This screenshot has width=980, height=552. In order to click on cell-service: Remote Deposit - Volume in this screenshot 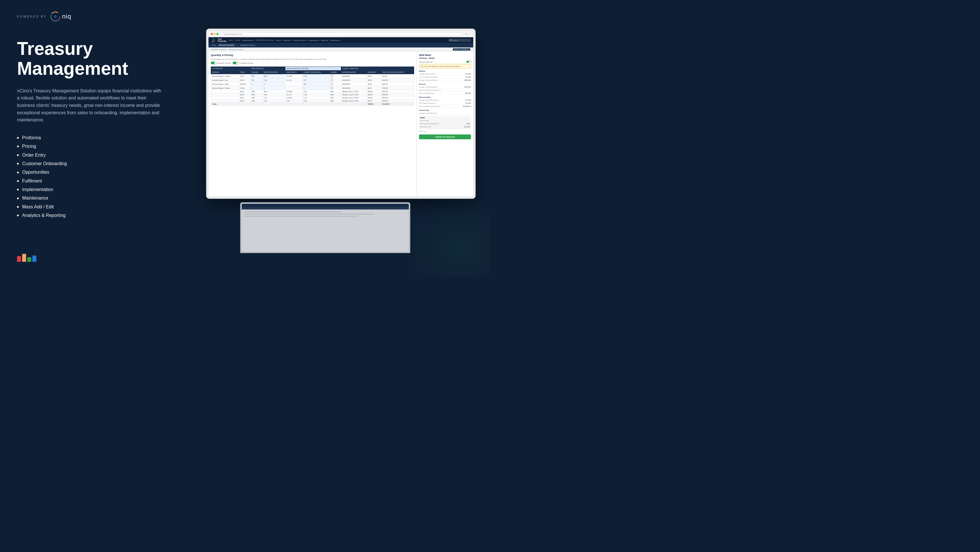, I will do `click(225, 88)`.